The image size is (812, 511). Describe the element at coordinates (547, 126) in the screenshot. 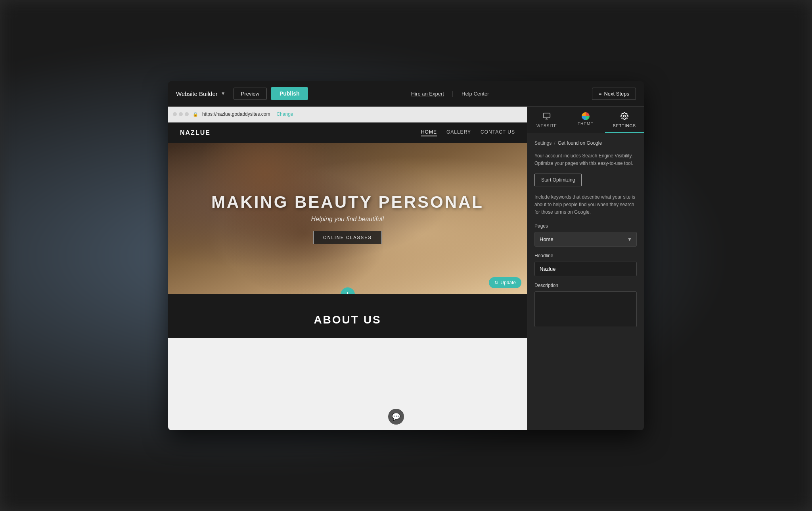

I see `tab-website-label: WEBSITE` at that location.